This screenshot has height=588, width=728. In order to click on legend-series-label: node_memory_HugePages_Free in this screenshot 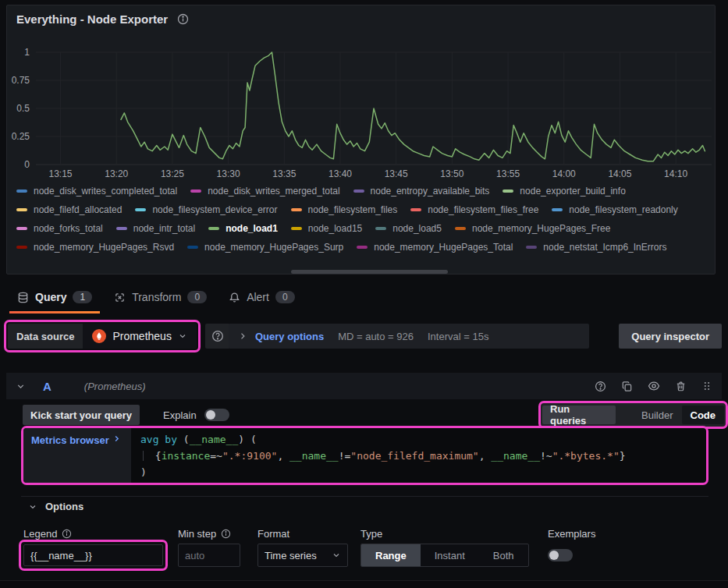, I will do `click(542, 228)`.